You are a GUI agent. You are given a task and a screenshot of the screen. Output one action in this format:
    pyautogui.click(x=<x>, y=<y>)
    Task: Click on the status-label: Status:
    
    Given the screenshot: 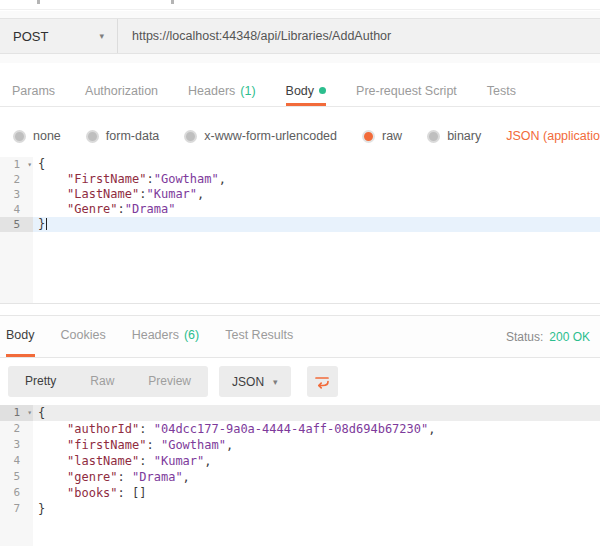 What is the action you would take?
    pyautogui.click(x=524, y=337)
    